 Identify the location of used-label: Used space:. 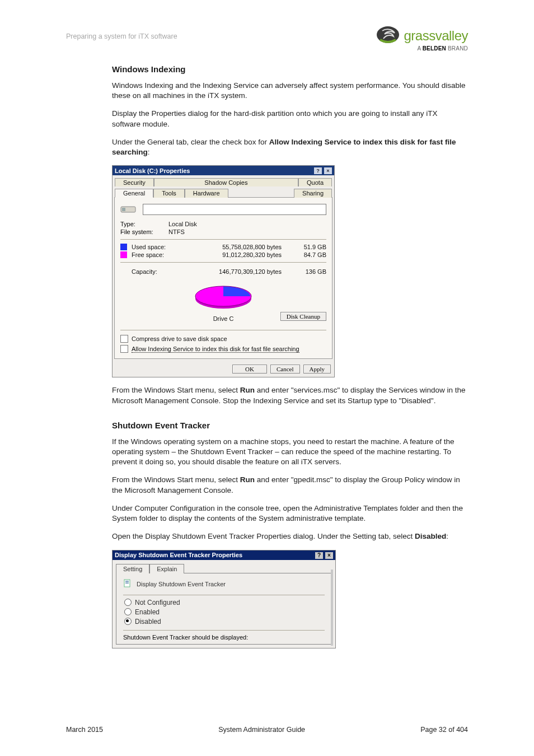
(154, 247).